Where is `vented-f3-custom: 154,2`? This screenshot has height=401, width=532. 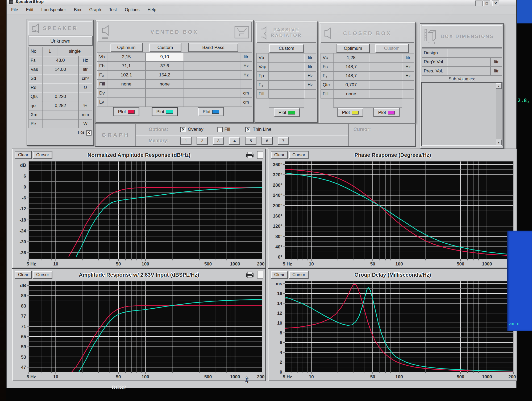
vented-f3-custom: 154,2 is located at coordinates (165, 75).